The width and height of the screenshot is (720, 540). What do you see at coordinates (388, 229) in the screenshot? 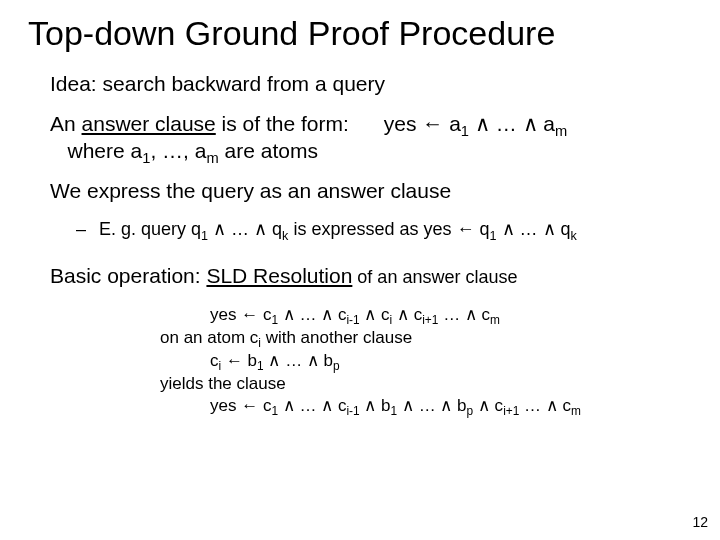
I see `text: is expressed as yes ← q` at bounding box center [388, 229].